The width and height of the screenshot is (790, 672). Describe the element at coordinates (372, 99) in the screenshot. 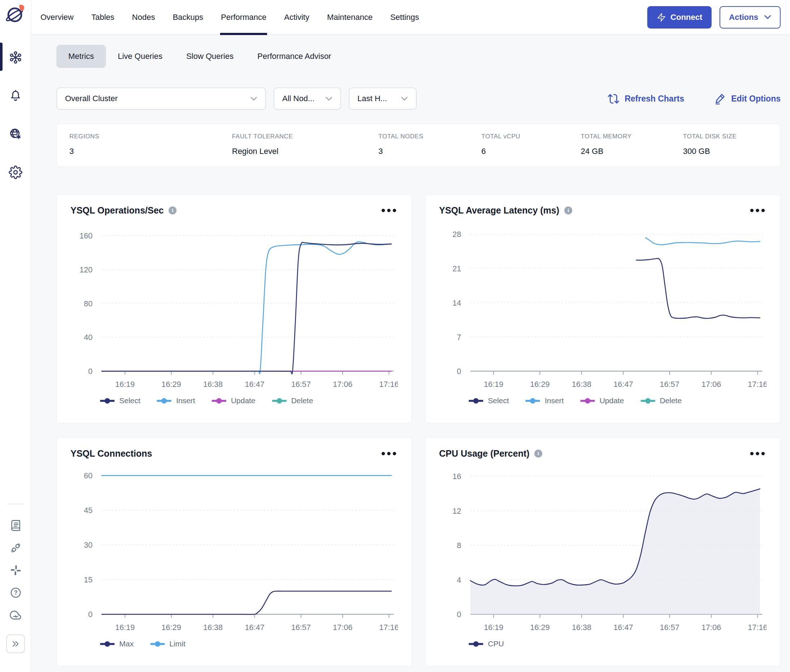

I see `time-range-select-value: Last H...` at that location.